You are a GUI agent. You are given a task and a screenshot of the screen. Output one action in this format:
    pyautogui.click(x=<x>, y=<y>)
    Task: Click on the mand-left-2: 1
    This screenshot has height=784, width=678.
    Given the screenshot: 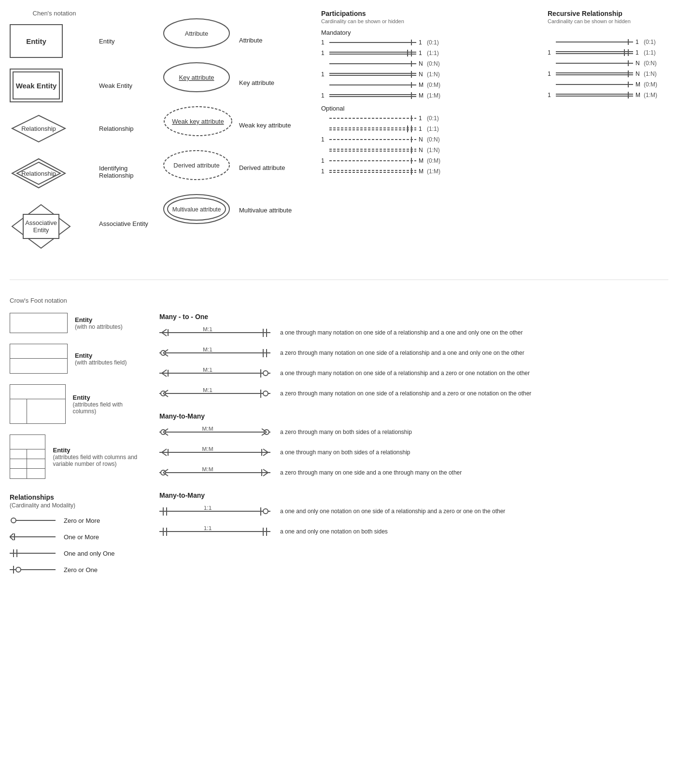 What is the action you would take?
    pyautogui.click(x=324, y=53)
    